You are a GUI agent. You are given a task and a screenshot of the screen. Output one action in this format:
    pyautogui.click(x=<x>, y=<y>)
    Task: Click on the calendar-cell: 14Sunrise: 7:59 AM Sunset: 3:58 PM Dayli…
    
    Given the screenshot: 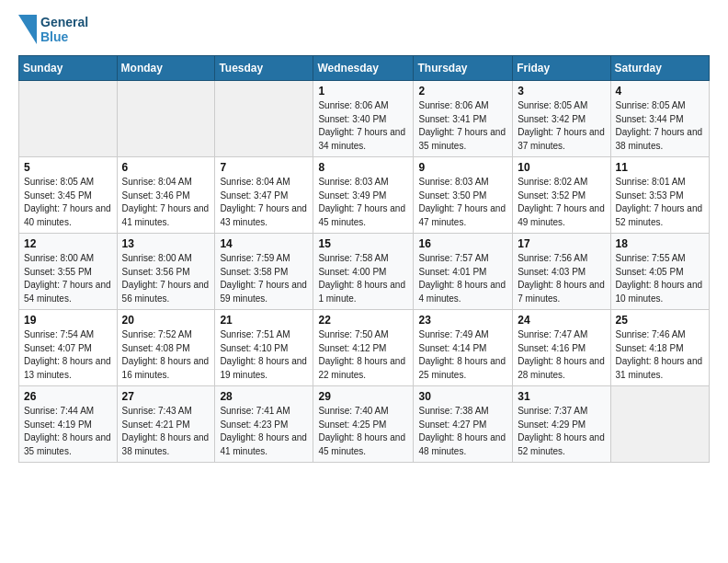 What is the action you would take?
    pyautogui.click(x=265, y=272)
    